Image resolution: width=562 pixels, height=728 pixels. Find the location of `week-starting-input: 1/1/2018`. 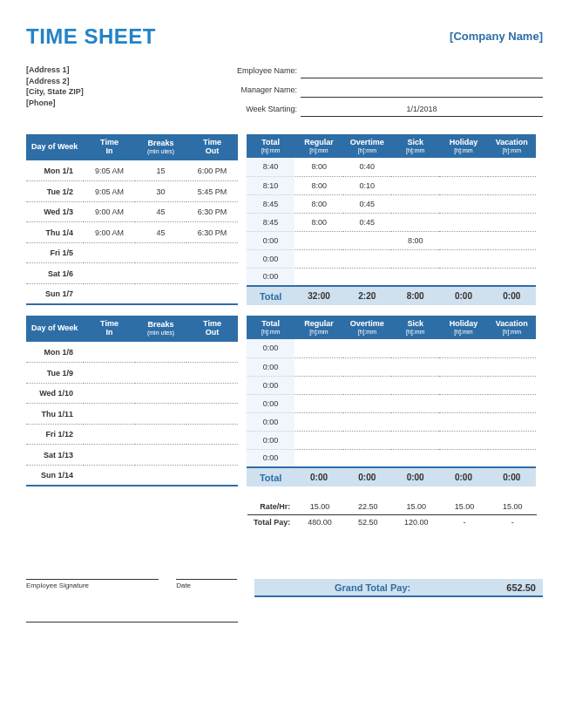

week-starting-input: 1/1/2018 is located at coordinates (422, 110).